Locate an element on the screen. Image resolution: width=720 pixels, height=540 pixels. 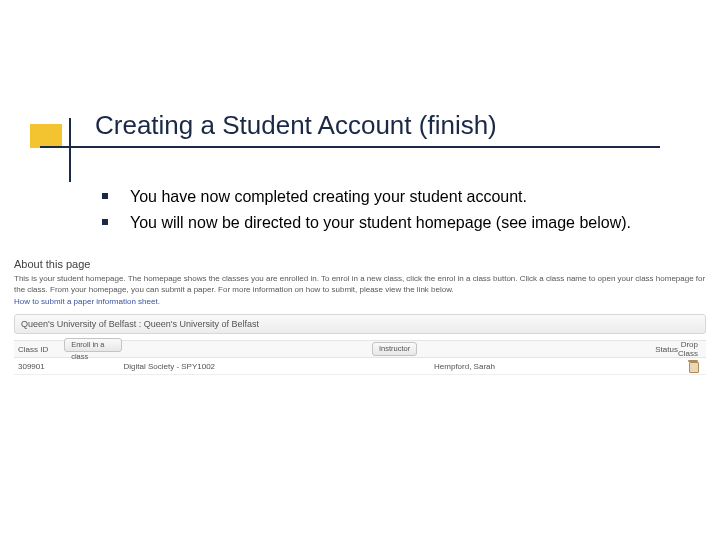
col-status: Status is located at coordinates (649, 350).